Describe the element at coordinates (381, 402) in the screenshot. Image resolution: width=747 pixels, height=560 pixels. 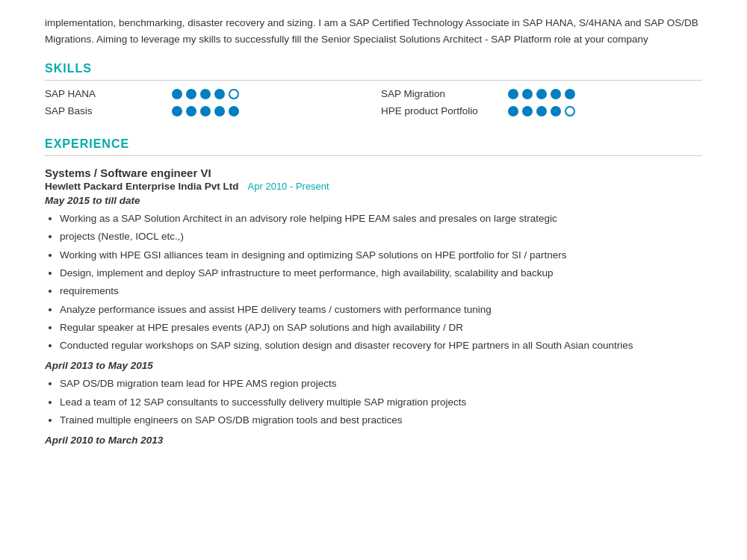
I see `bullet-list-period-2: SAP OS/DB migration team lead for HPE AM…` at that location.